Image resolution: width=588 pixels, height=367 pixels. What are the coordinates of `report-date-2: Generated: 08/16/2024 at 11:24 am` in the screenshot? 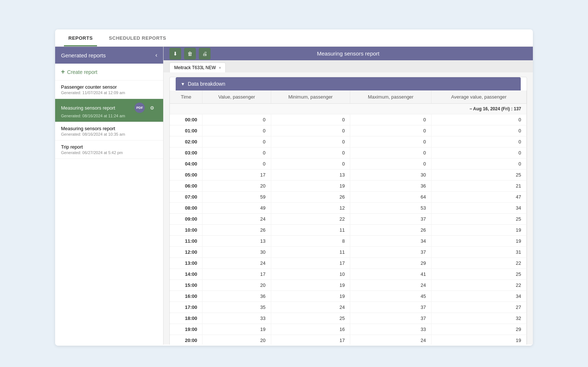 It's located at (109, 116).